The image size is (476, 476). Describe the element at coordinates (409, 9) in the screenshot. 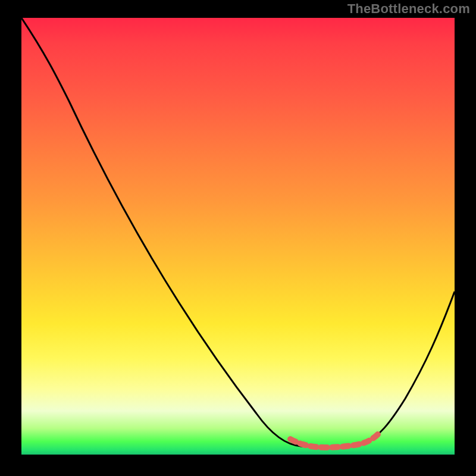

I see `watermark-text: TheBottleneck.com` at that location.